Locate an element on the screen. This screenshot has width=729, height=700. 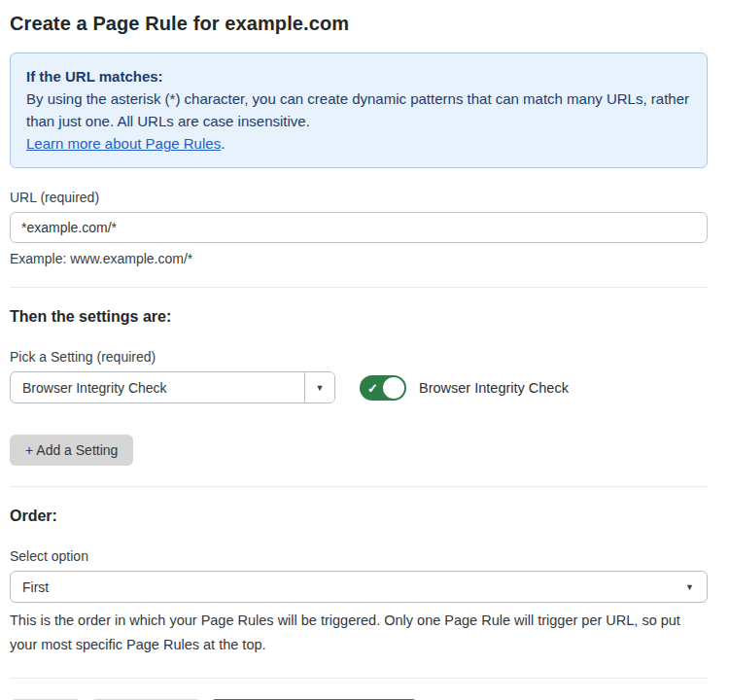
setting-dropdown: Browser Integrity Check ▼ is located at coordinates (173, 387).